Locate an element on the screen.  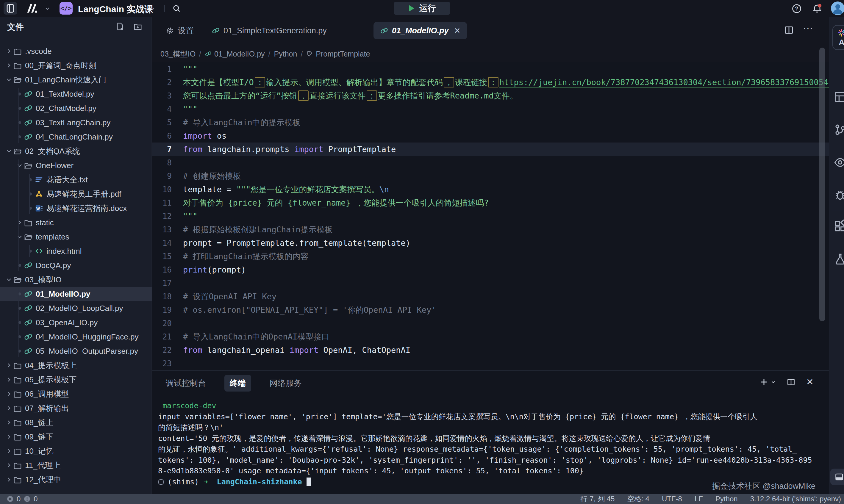
sidebar-toggle-button is located at coordinates (11, 8).